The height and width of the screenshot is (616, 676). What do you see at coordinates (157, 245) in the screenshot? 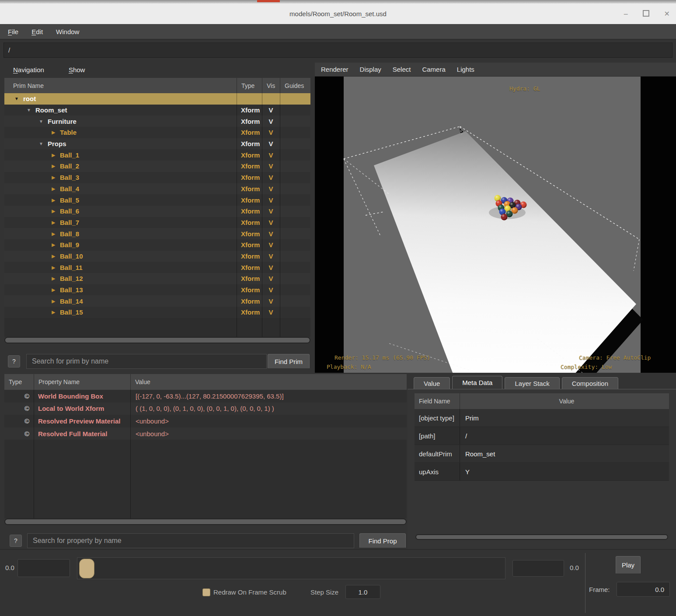
I see `tree-row-ball_9: ▶Ball_9XformV` at bounding box center [157, 245].